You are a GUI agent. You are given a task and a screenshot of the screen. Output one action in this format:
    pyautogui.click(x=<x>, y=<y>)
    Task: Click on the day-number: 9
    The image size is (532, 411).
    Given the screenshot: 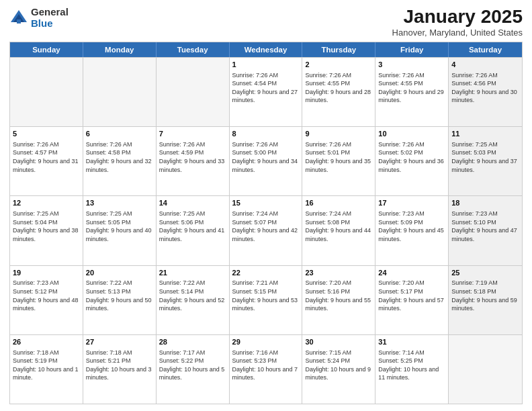 What is the action you would take?
    pyautogui.click(x=339, y=134)
    